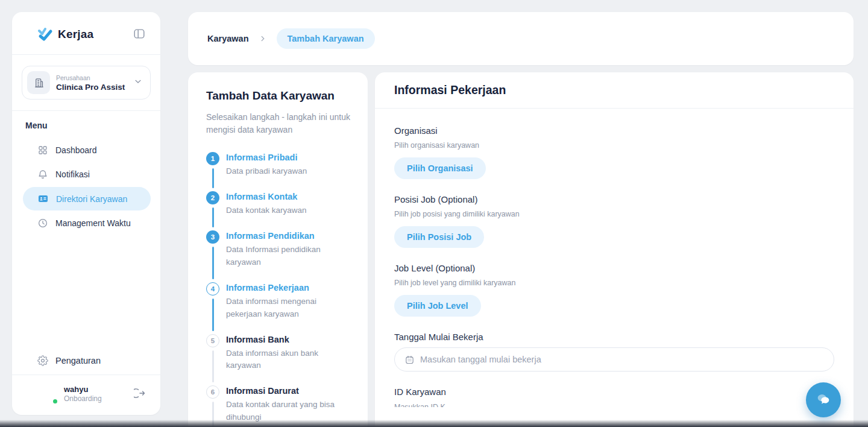 The width and height of the screenshot is (868, 427). What do you see at coordinates (614, 392) in the screenshot?
I see `field-label: ID Karyawan` at bounding box center [614, 392].